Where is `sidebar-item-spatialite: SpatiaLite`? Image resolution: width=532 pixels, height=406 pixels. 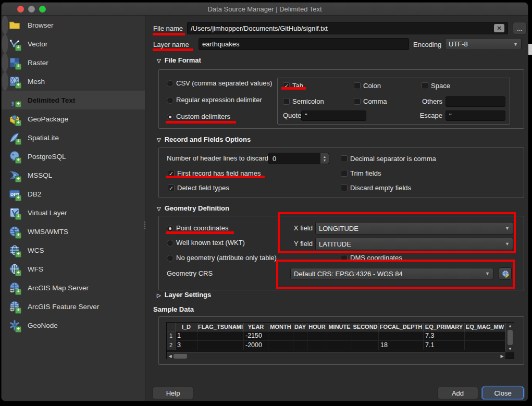 sidebar-item-spatialite: SpatiaLite is located at coordinates (73, 138).